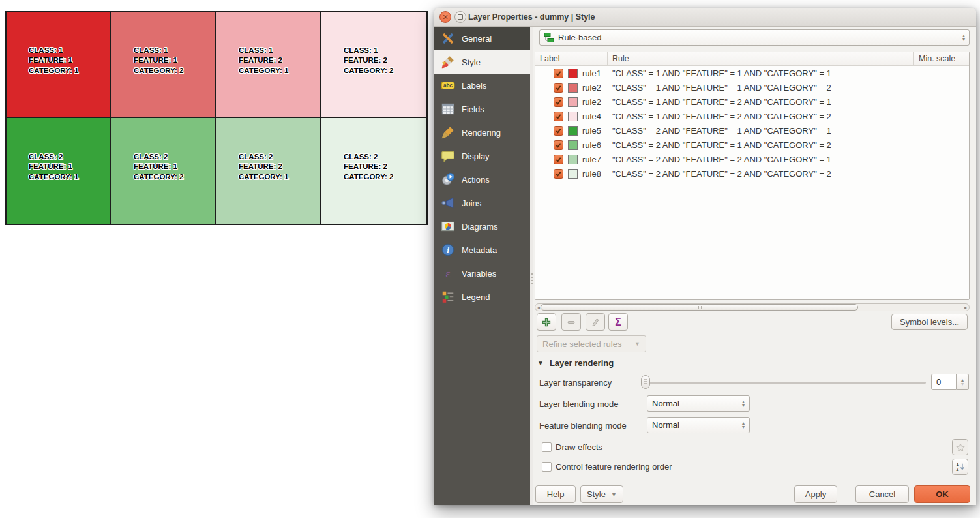  Describe the element at coordinates (960, 448) in the screenshot. I see `effects-options-button` at that location.